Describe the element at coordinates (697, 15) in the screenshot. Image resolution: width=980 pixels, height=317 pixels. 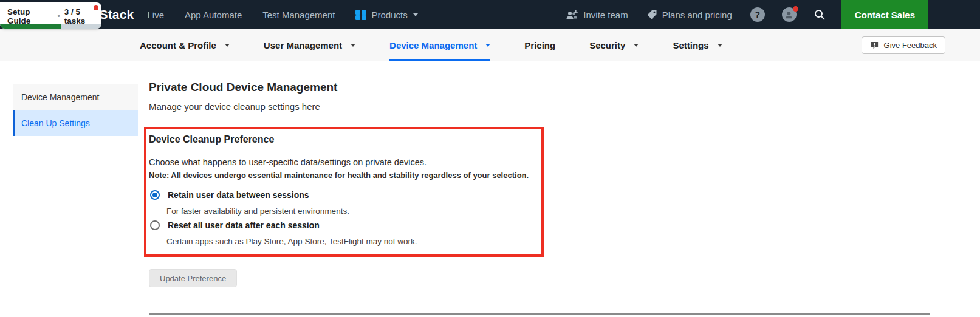
I see `plans-pricing-label: Plans and pricing` at that location.